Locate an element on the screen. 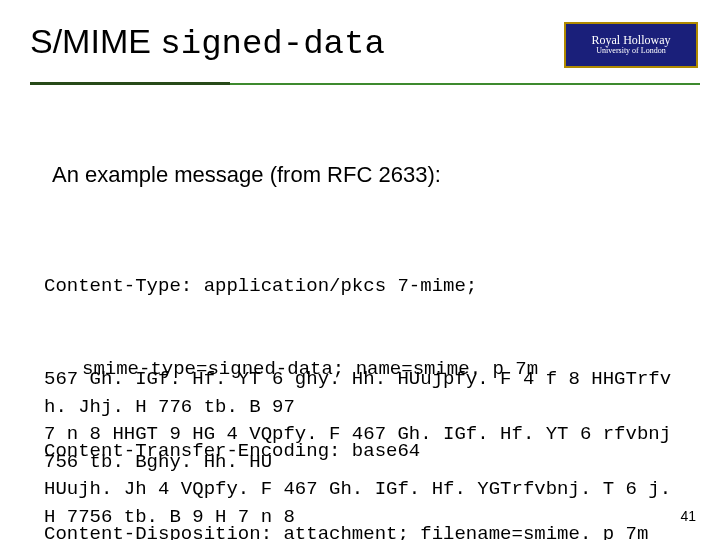 The width and height of the screenshot is (720, 540). underline-light is located at coordinates (465, 84).